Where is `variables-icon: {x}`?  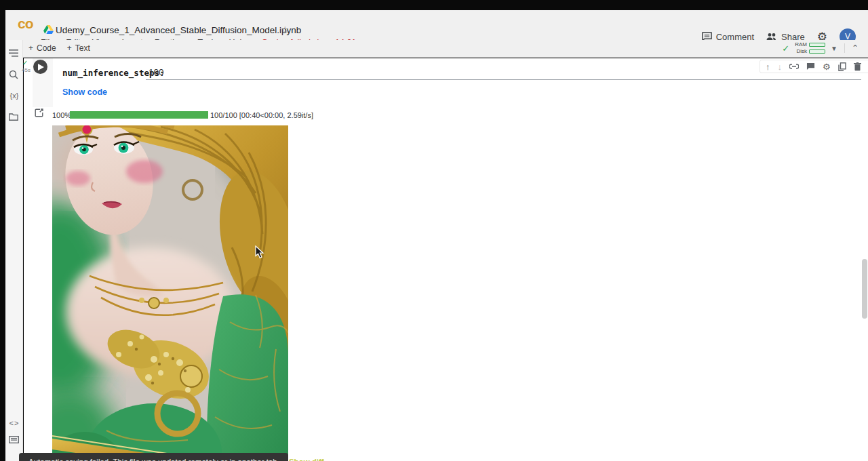
variables-icon: {x} is located at coordinates (14, 96).